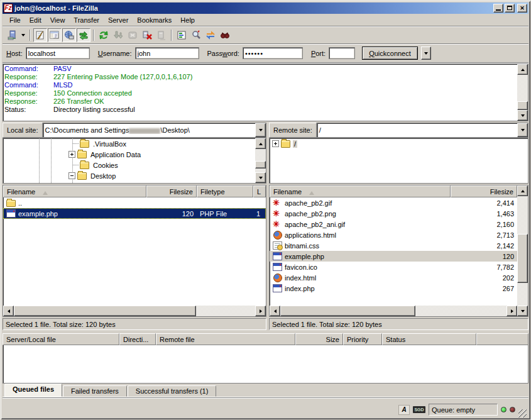 Image resolution: width=531 pixels, height=420 pixels. I want to click on port-label: Port:, so click(318, 53).